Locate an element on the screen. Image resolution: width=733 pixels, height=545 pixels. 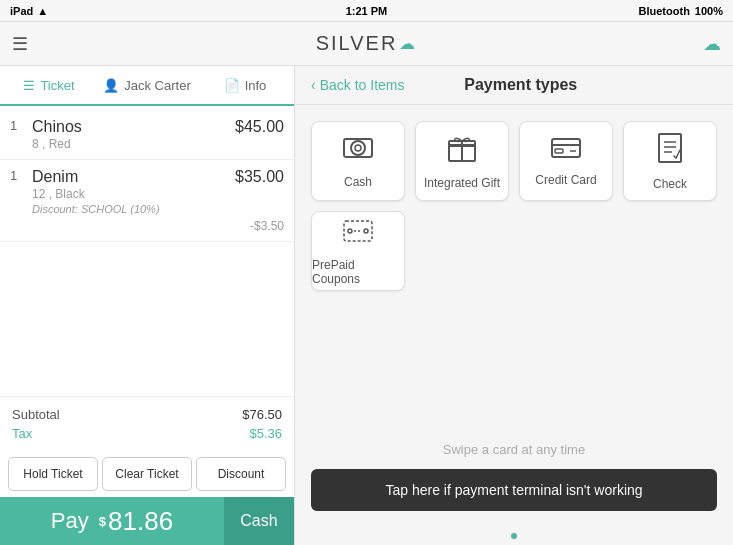
item-name: Chinos is located at coordinates (134, 127).